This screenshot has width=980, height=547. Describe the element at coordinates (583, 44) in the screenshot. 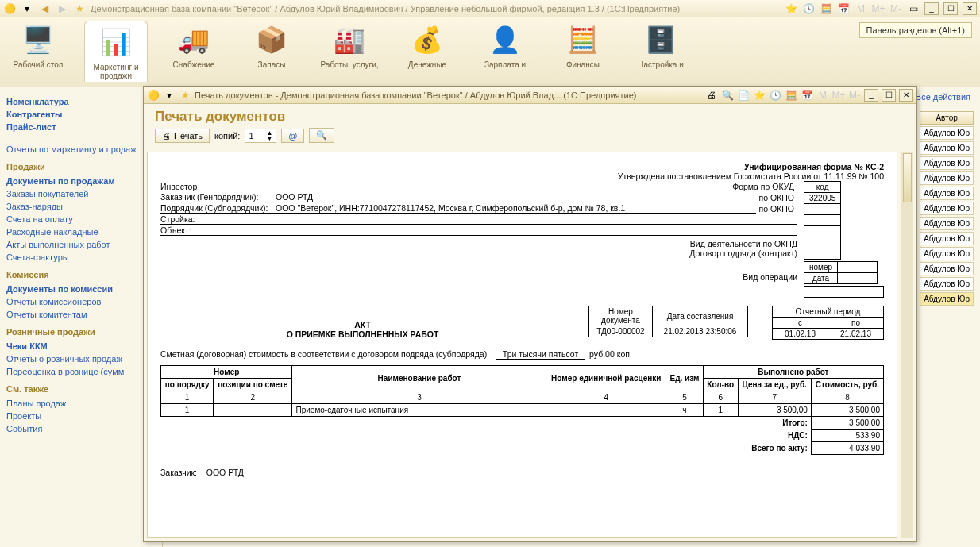

I see `section-finance: 🧮Финансы` at that location.